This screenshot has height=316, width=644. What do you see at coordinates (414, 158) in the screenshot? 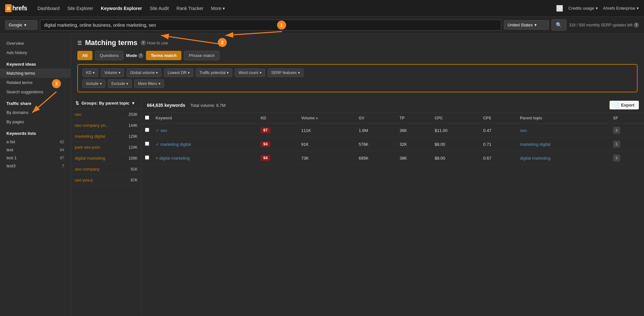
I see `tp-cell: 38K` at bounding box center [414, 158].